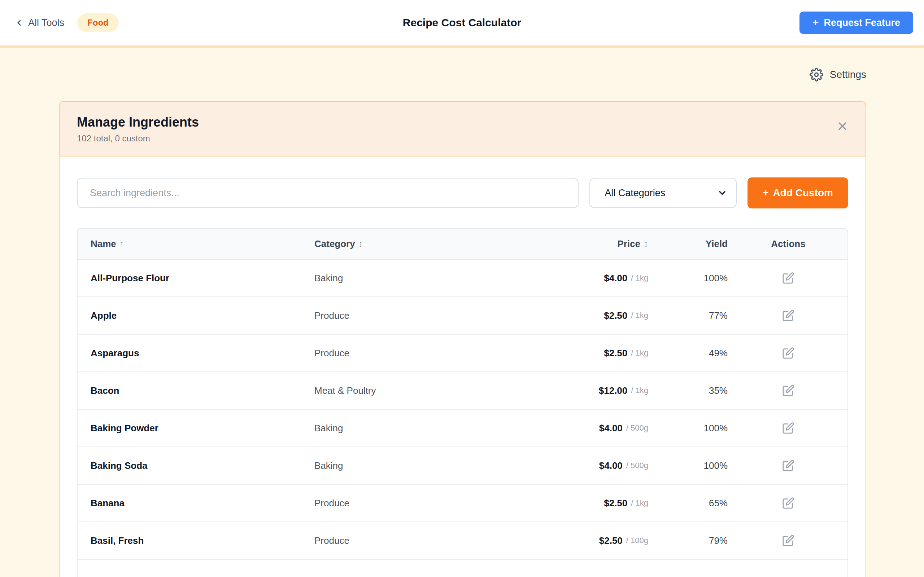 Image resolution: width=924 pixels, height=577 pixels. I want to click on table-row: Bacon Meat & Poultry $12.00 / 1kg 35%, so click(463, 391).